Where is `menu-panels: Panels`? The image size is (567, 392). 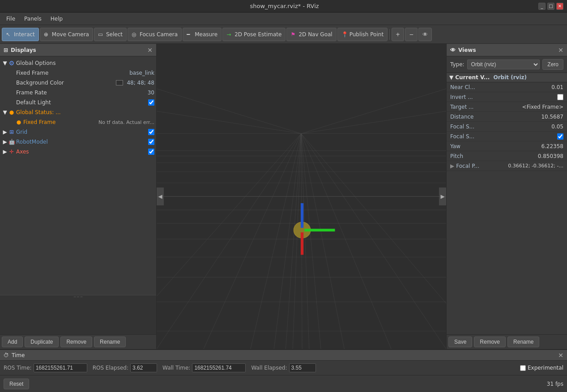
menu-panels: Panels is located at coordinates (33, 19).